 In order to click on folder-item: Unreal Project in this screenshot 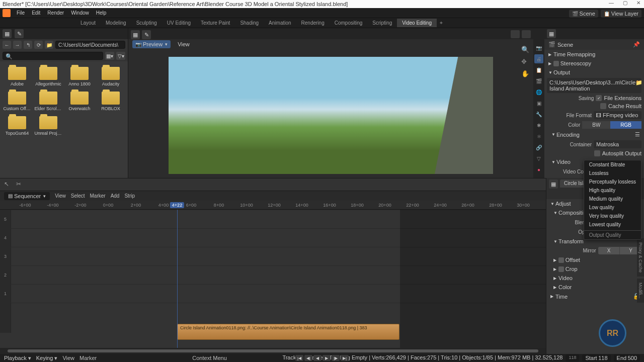, I will do `click(48, 126)`.